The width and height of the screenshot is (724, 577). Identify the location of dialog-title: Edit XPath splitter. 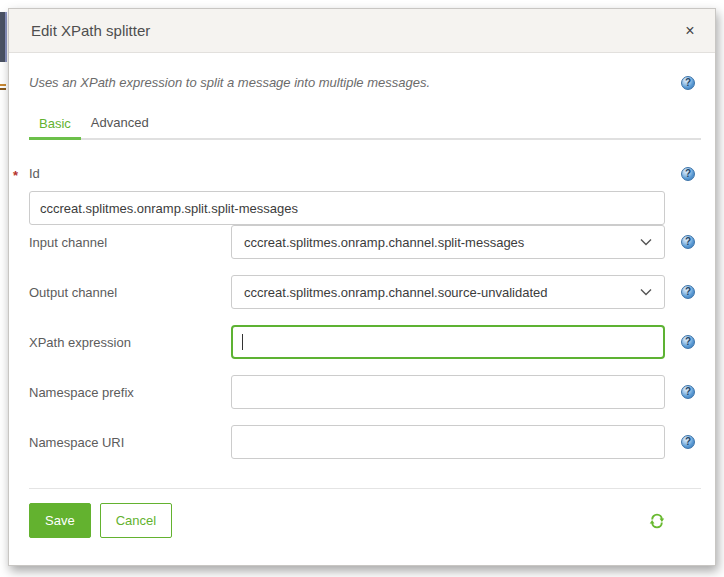
(362, 31).